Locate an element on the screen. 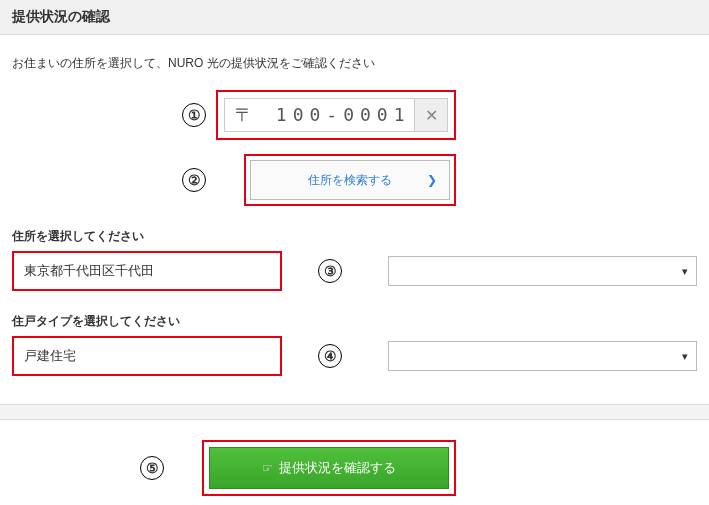 This screenshot has height=505, width=709. address-display: 東京都千代田区千代田 is located at coordinates (147, 271).